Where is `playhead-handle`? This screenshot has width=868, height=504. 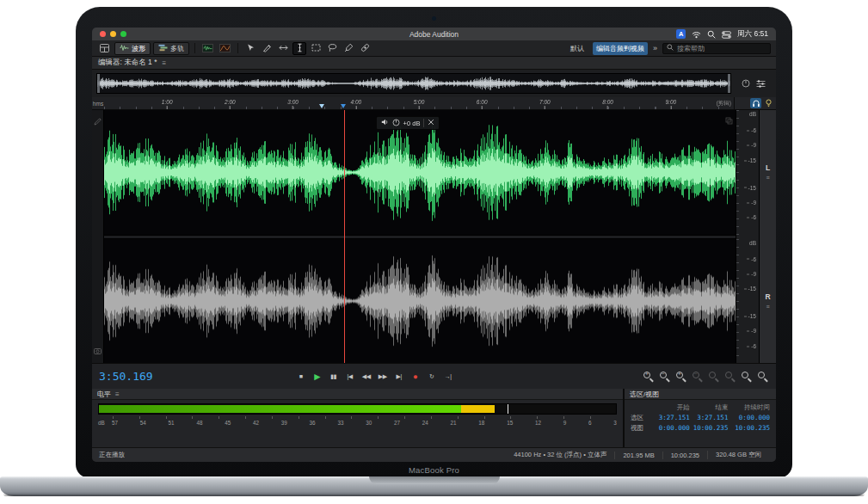 playhead-handle is located at coordinates (343, 107).